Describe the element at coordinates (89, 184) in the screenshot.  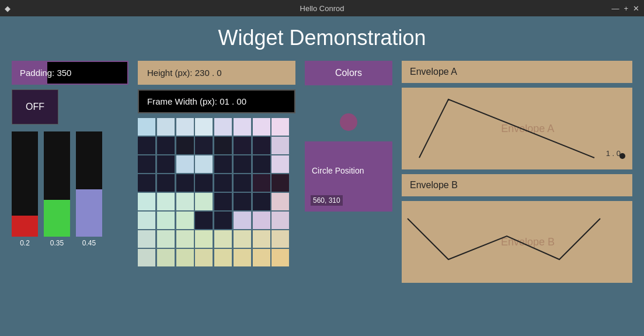
I see `slider-track-purple` at that location.